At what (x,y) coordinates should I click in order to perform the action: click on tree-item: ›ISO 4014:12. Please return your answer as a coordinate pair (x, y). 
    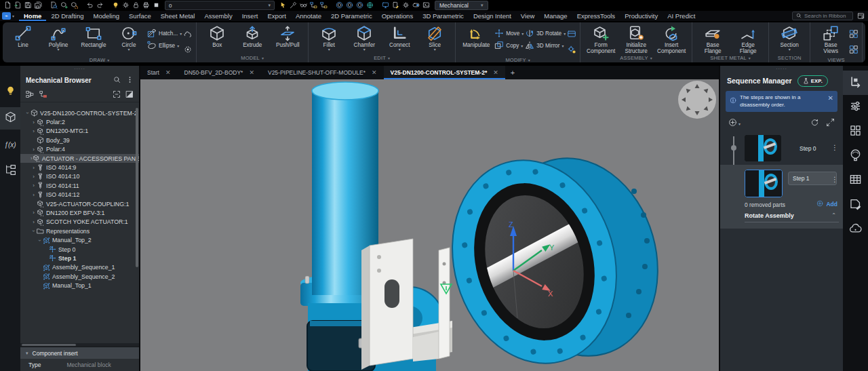
    Looking at the image, I should click on (80, 195).